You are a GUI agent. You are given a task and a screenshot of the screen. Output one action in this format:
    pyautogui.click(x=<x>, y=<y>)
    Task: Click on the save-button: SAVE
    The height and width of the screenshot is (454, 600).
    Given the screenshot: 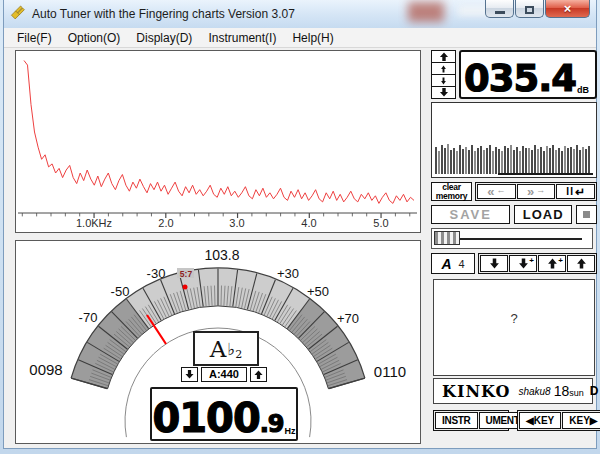 What is the action you would take?
    pyautogui.click(x=470, y=214)
    